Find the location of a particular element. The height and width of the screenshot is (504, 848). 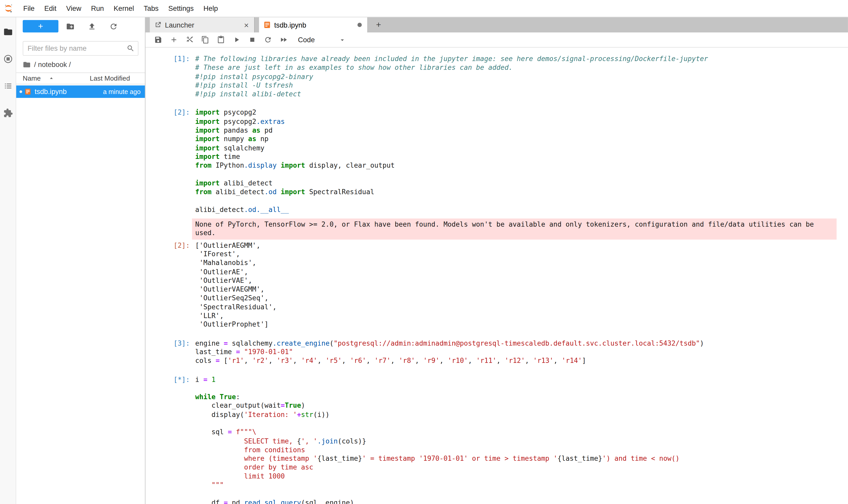

file-name: tsdb.ipynb is located at coordinates (69, 92).